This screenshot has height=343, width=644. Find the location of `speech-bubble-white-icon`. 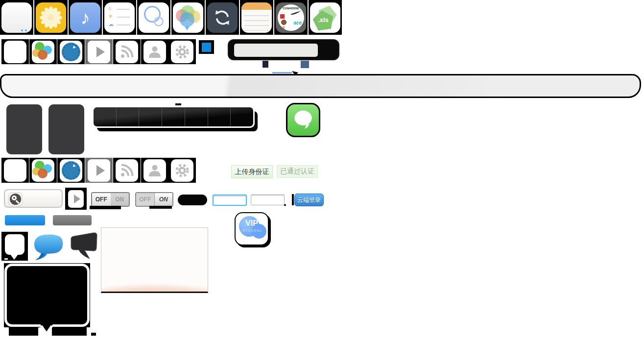

speech-bubble-white-icon is located at coordinates (15, 245).